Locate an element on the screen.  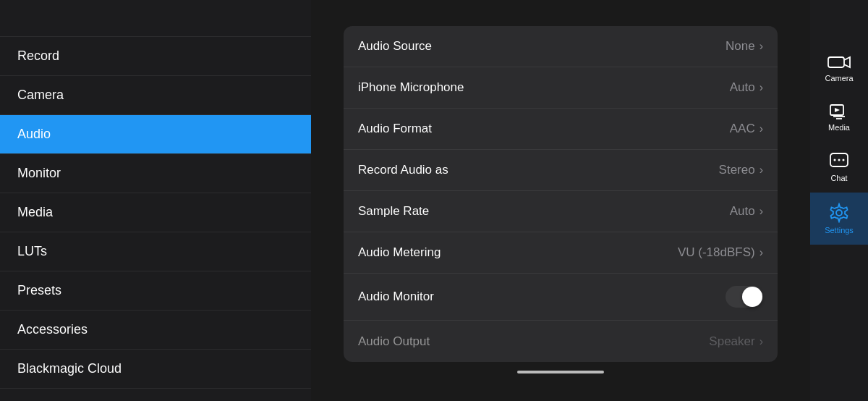
settings-row-value-record-audio-as: Stereo› is located at coordinates (741, 170).